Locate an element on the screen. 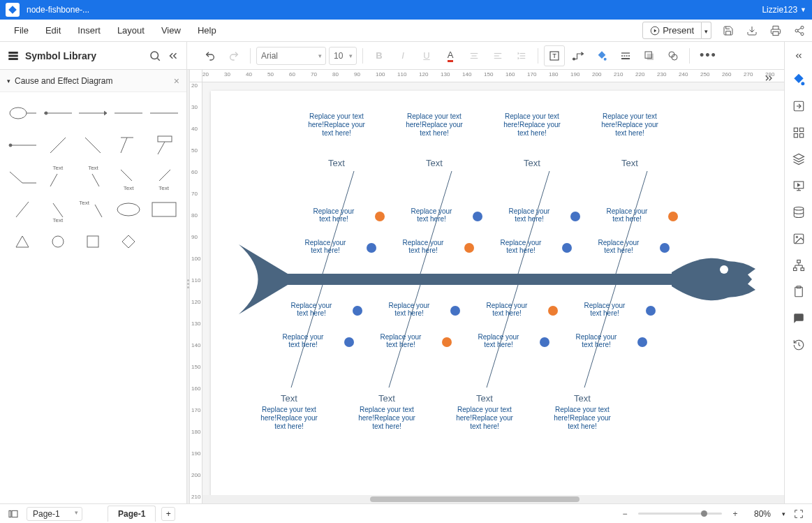 The width and height of the screenshot is (812, 523). more-tools-button: ••• is located at coordinates (708, 56).